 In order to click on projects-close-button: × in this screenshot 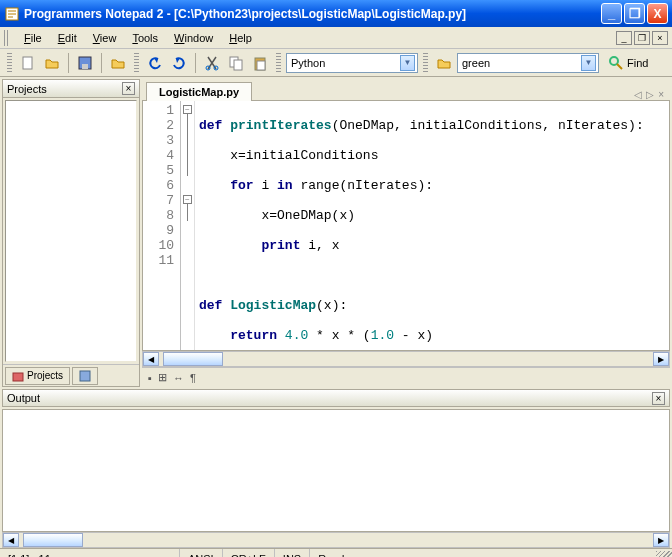, I will do `click(128, 88)`.